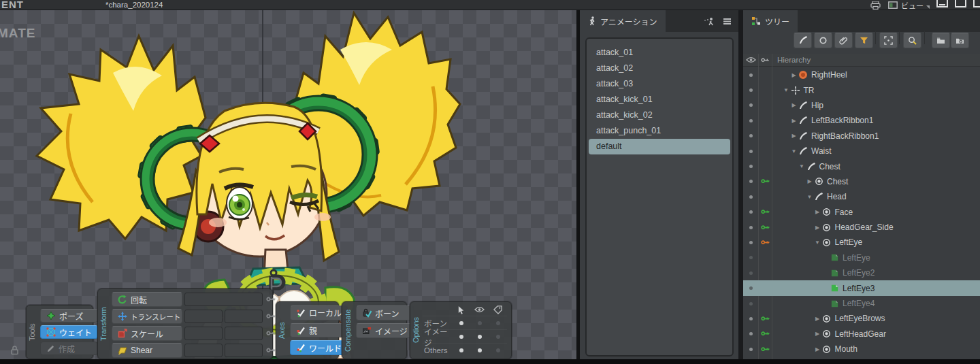 The image size is (980, 364). What do you see at coordinates (862, 303) in the screenshot?
I see `tree-row: LeftEye4` at bounding box center [862, 303].